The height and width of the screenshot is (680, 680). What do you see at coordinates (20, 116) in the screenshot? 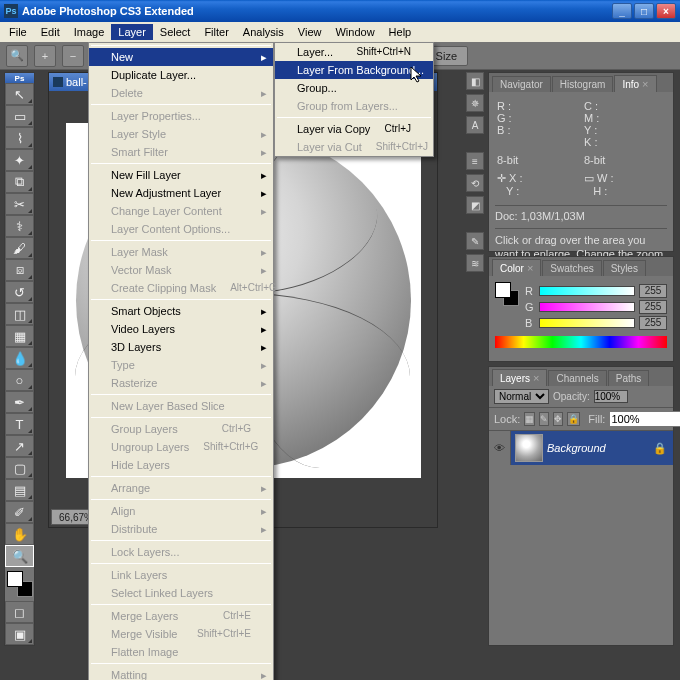
I see `marquee-tool: ▭` at bounding box center [20, 116].